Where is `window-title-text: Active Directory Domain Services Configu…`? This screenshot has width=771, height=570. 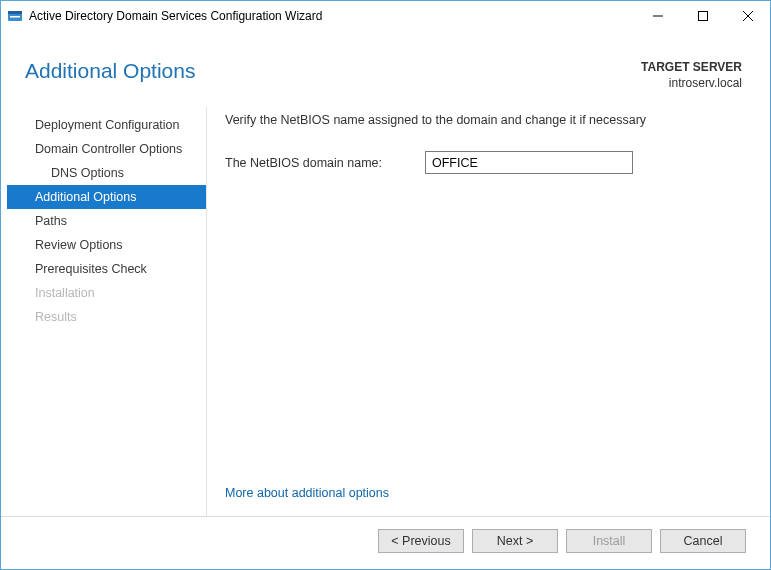 window-title-text: Active Directory Domain Services Configu… is located at coordinates (176, 16).